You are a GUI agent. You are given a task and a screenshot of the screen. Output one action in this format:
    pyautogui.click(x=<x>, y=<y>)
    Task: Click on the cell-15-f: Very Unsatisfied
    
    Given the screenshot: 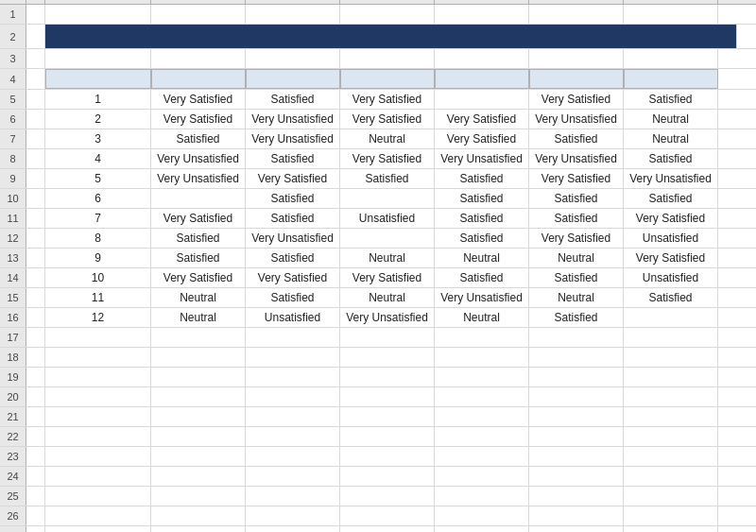 What is the action you would take?
    pyautogui.click(x=482, y=298)
    